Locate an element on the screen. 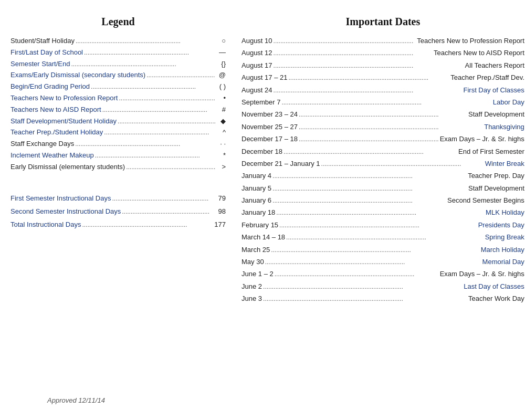  legend-item: Begin/End Grading Period................… is located at coordinates (118, 87).